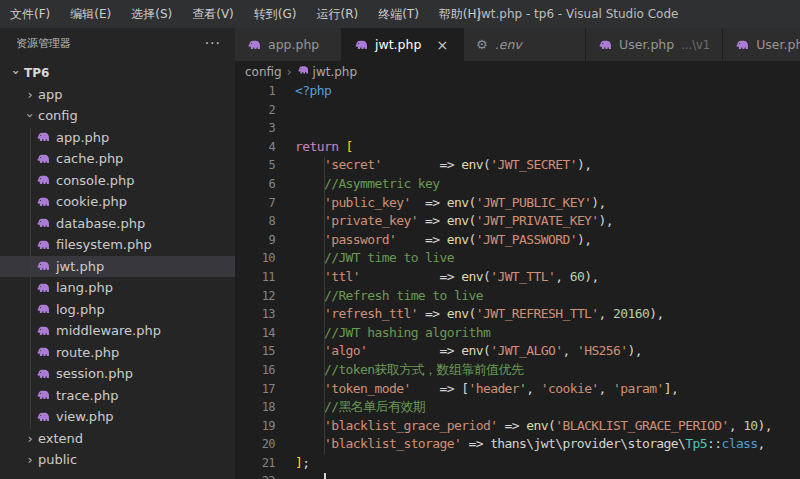 Image resolution: width=800 pixels, height=479 pixels. I want to click on code-line: 19 'blacklist_grace_period' => env('BLAC…, so click(518, 426).